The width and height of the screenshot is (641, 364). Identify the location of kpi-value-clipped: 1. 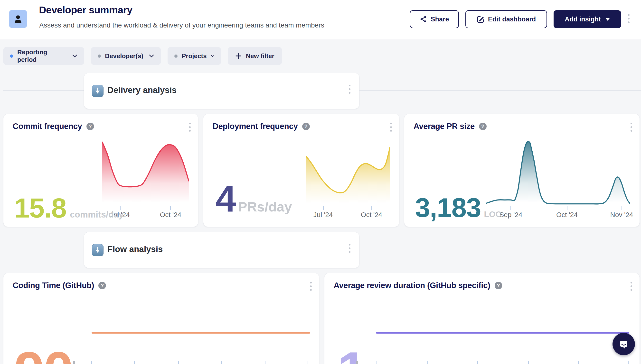
(352, 354).